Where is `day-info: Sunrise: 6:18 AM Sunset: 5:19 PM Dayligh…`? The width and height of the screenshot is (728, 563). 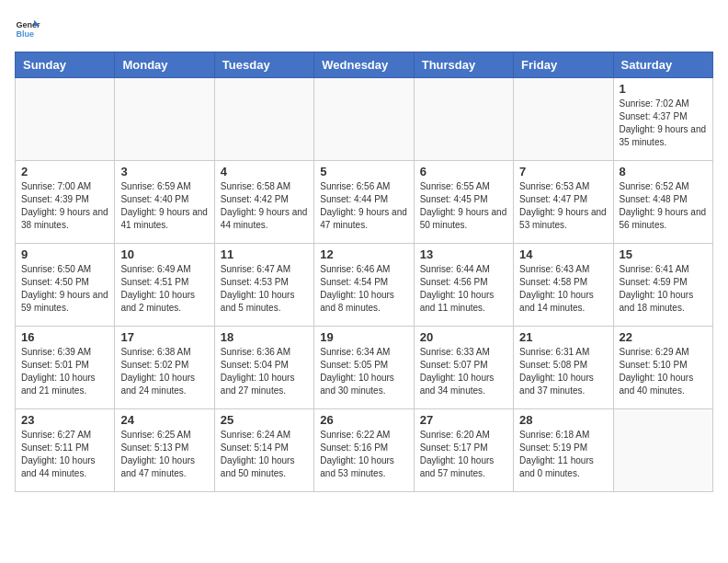
day-info: Sunrise: 6:18 AM Sunset: 5:19 PM Dayligh… is located at coordinates (563, 454).